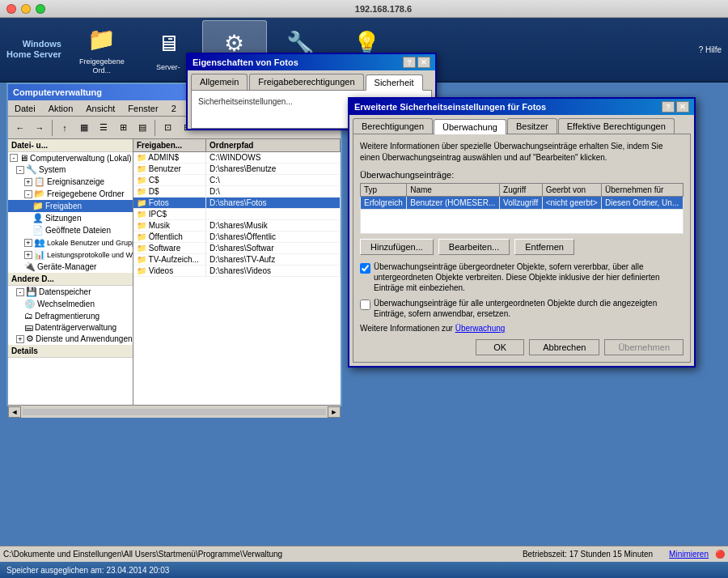  I want to click on tree-item-root: - 🖥 Computerverwaltung (Lokal), so click(70, 158).